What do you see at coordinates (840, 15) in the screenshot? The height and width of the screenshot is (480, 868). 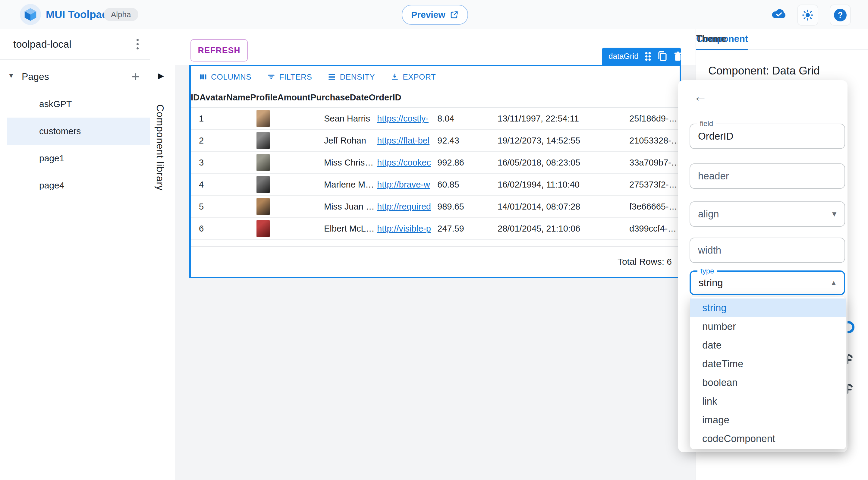 I see `help-button: ?` at bounding box center [840, 15].